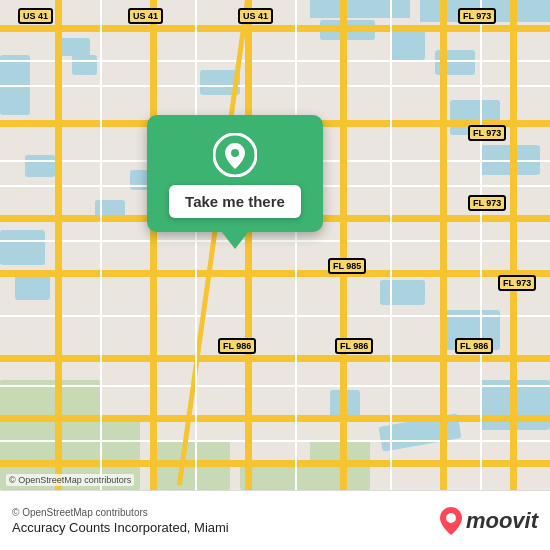 The image size is (550, 550). What do you see at coordinates (477, 16) in the screenshot?
I see `shield-fl973a: FL 973` at bounding box center [477, 16].